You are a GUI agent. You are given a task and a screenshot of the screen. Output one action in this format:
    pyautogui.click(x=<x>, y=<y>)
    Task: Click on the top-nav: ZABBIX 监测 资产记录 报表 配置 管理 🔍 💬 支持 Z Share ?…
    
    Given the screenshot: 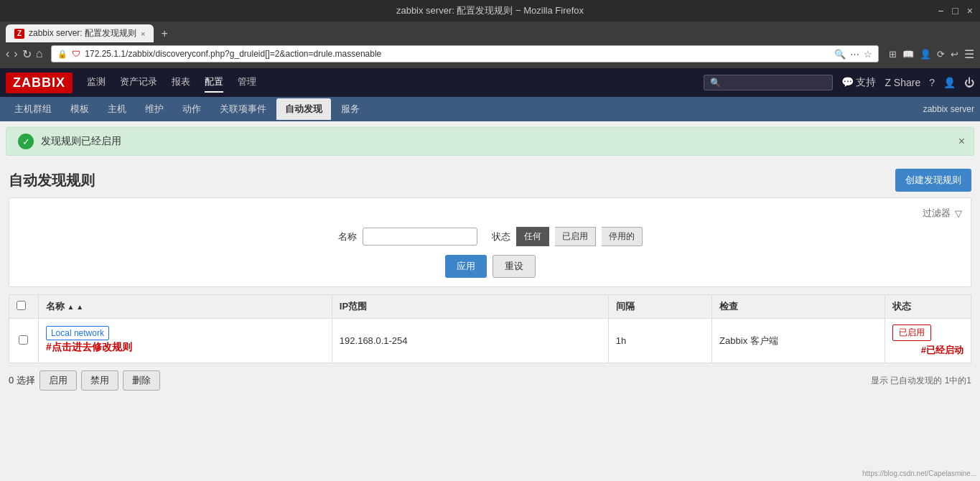 What is the action you would take?
    pyautogui.click(x=490, y=83)
    